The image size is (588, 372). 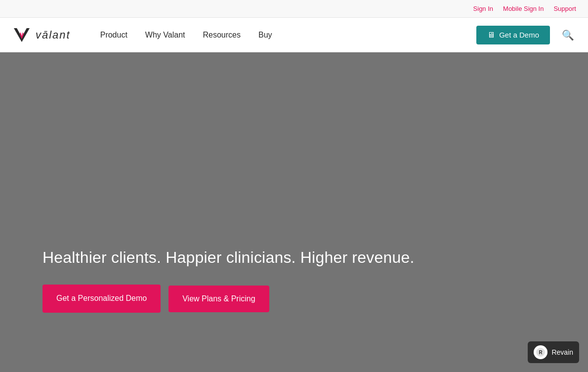 I want to click on nav-links: Product Why Valant Resources Buy, so click(x=289, y=35).